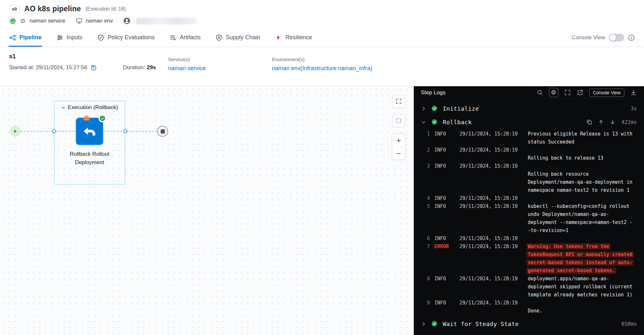  Describe the element at coordinates (63, 107) in the screenshot. I see `collapse-icon: −` at that location.